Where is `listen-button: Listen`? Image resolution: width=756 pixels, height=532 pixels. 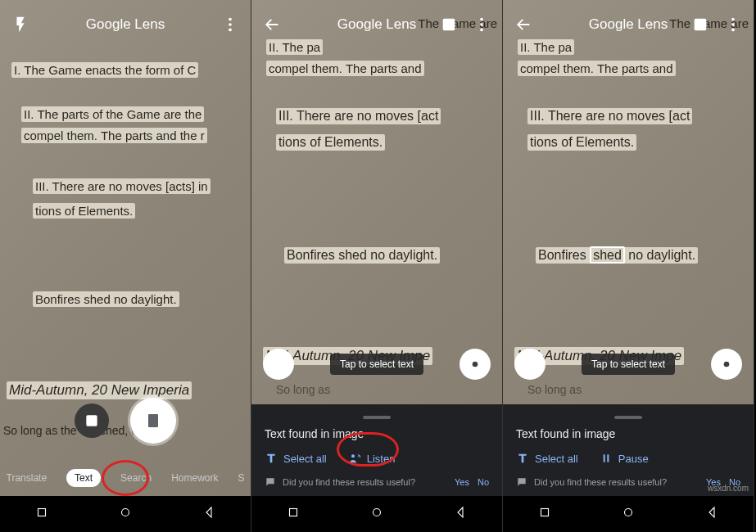
listen-button: Listen is located at coordinates (372, 458).